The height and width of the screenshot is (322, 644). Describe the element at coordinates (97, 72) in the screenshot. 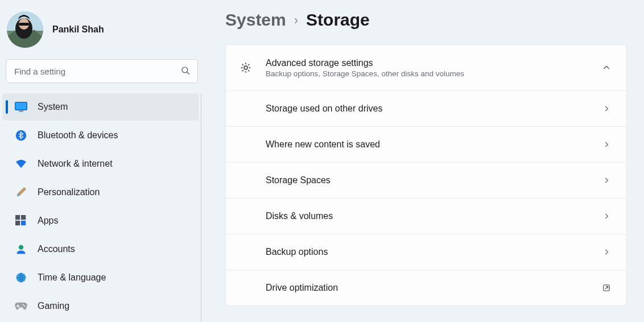

I see `search-input` at that location.